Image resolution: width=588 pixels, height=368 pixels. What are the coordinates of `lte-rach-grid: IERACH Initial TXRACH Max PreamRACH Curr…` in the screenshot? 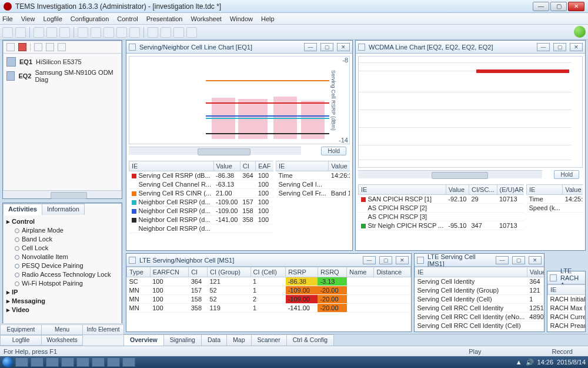 It's located at (566, 307).